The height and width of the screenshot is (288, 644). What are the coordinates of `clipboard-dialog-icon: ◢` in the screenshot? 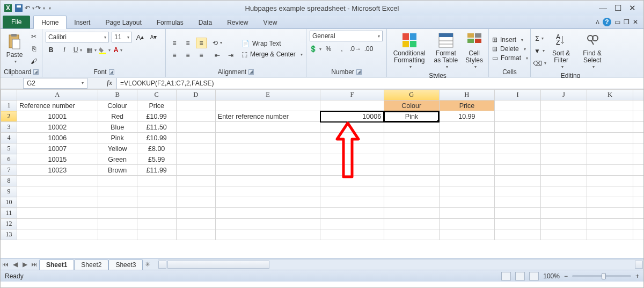 It's located at (36, 72).